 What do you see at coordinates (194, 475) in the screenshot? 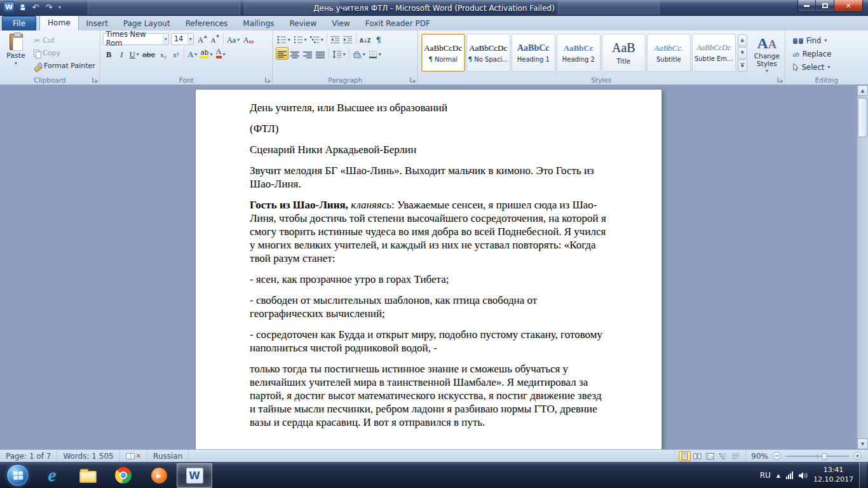
I see `taskbar-item-word: W` at bounding box center [194, 475].